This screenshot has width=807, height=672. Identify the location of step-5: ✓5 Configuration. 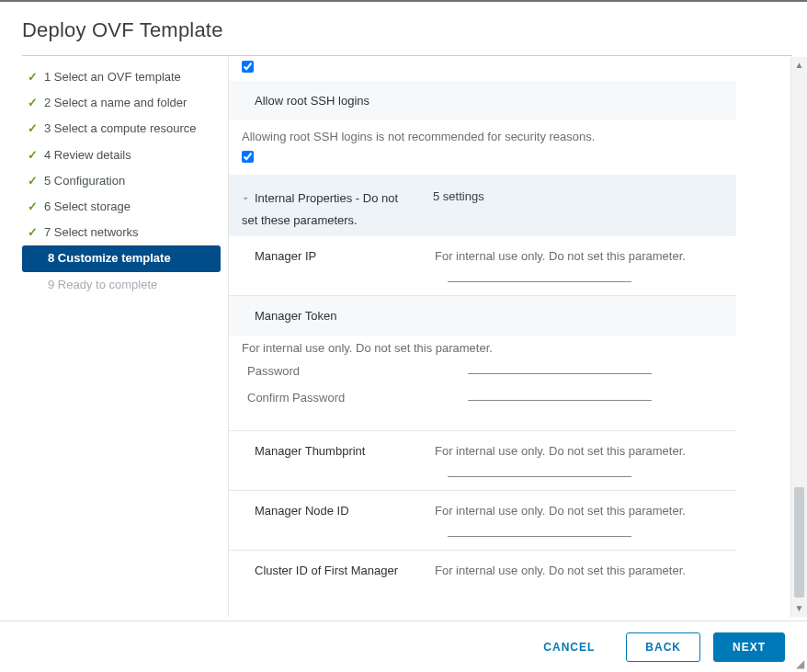
(121, 181).